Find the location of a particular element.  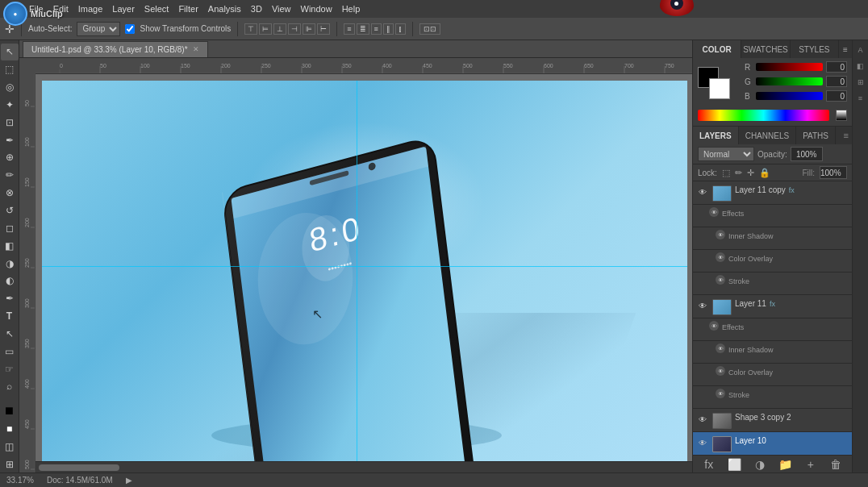

background-color-swatch: ■ is located at coordinates (10, 429).